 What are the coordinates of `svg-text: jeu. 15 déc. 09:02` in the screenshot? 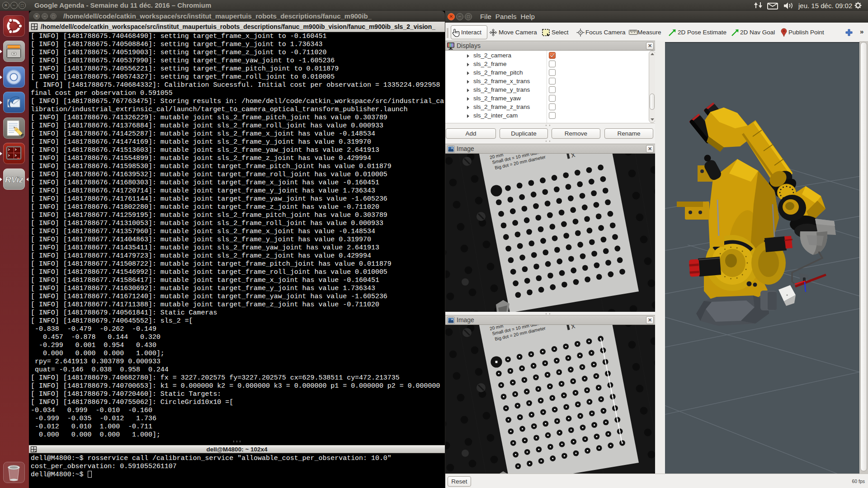 It's located at (825, 5).